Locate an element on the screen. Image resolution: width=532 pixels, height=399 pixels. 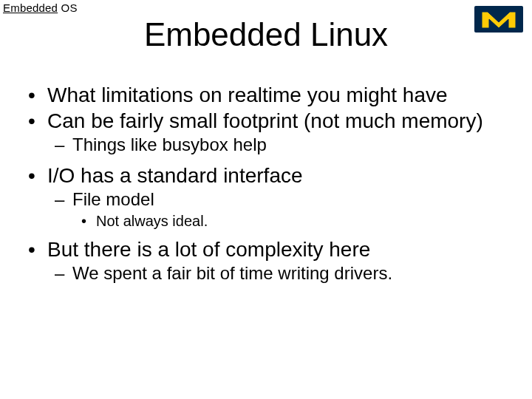
bullet-lvl2: File model is located at coordinates (266, 200).